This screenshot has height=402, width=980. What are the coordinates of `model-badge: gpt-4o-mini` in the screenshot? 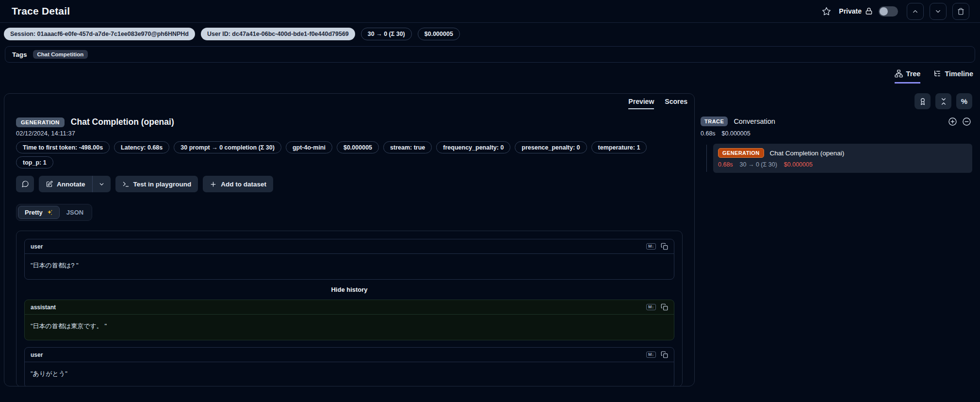 It's located at (309, 148).